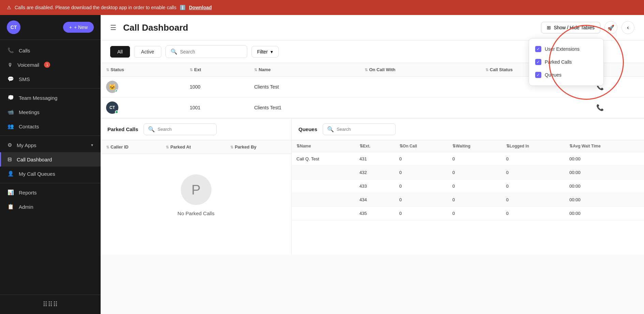 The width and height of the screenshot is (644, 314). I want to click on sidebar-item-label: Reports, so click(28, 193).